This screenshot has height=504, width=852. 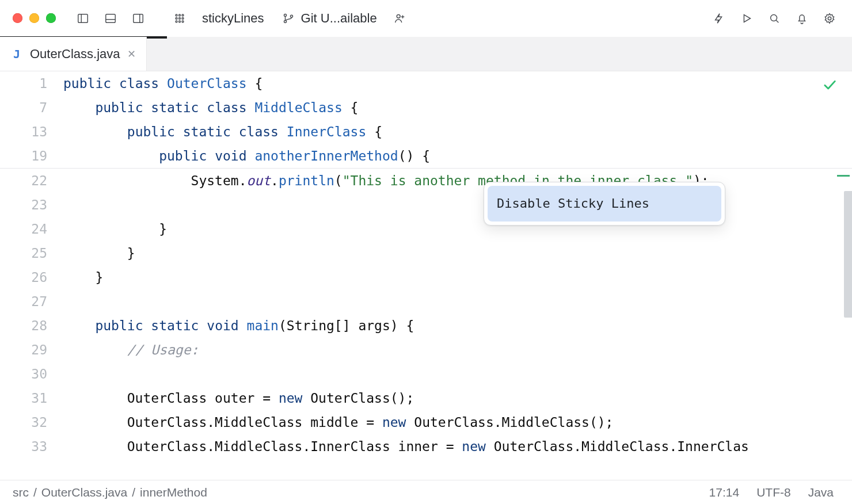 I want to click on line-number: 13, so click(x=32, y=132).